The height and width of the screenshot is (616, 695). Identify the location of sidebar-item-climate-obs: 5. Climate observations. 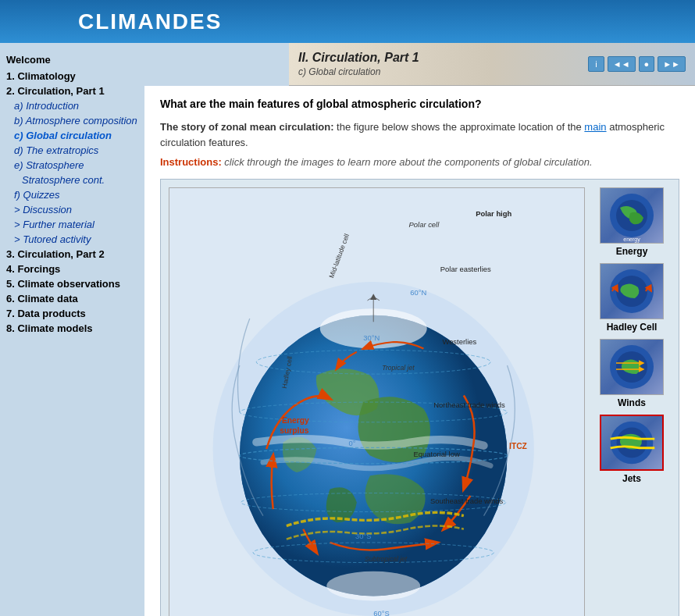
(72, 284).